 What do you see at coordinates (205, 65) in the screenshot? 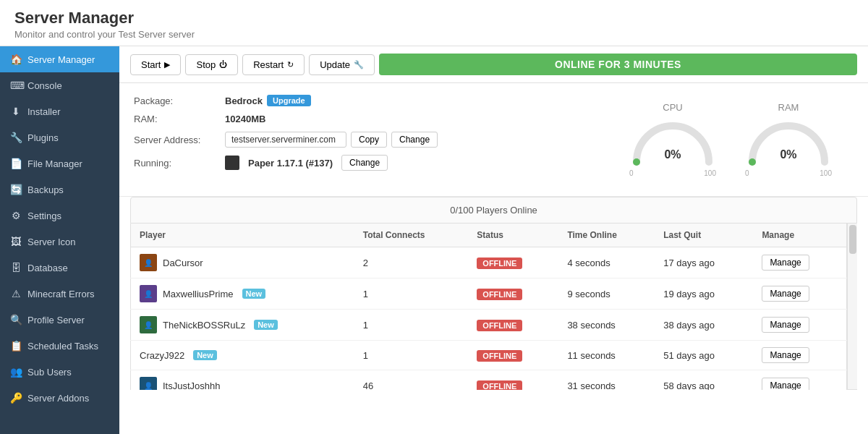
I see `stop-label: Stop` at bounding box center [205, 65].